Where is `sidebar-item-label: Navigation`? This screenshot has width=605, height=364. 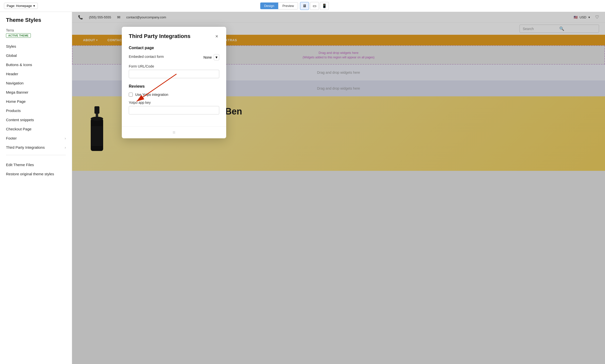
sidebar-item-label: Navigation is located at coordinates (15, 83).